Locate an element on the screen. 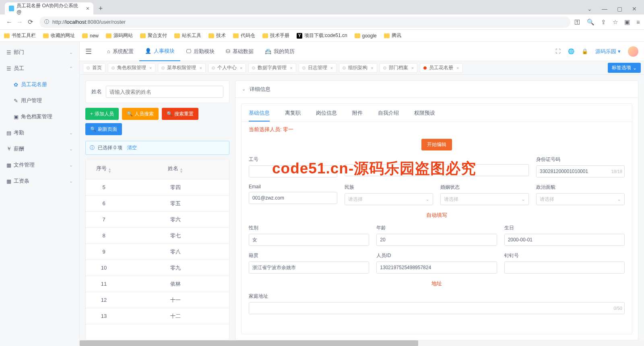 This screenshot has width=644, height=346. birth-input is located at coordinates (564, 240).